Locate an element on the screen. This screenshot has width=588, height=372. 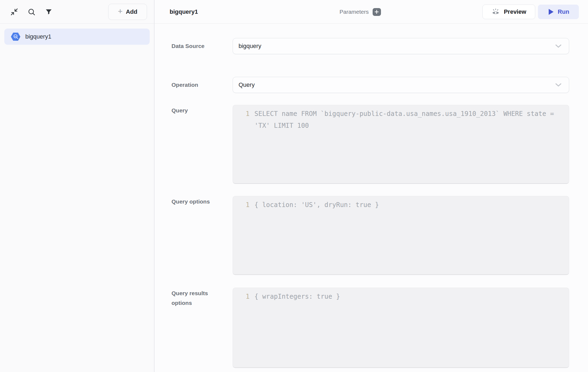
preview-button: Preview is located at coordinates (509, 12).